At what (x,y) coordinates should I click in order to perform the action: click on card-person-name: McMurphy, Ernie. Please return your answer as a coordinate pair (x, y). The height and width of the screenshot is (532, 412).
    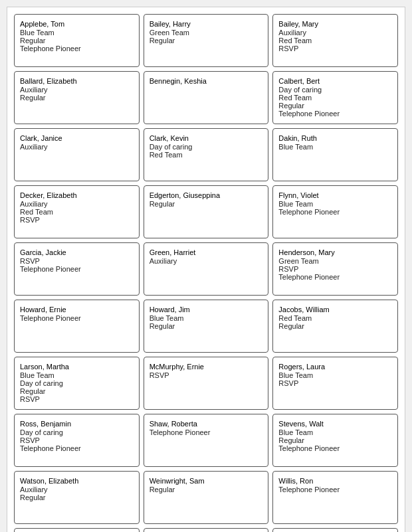
    Looking at the image, I should click on (206, 367).